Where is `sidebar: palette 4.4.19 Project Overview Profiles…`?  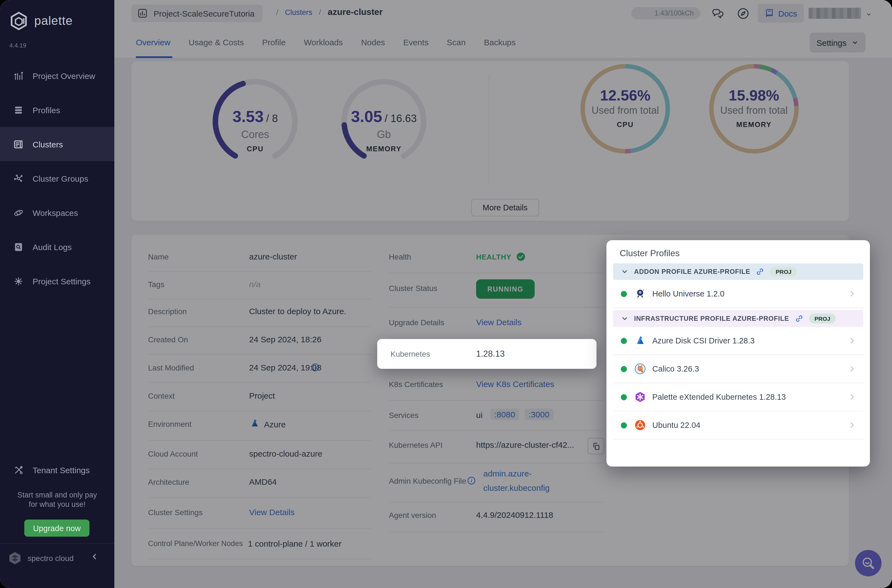 sidebar: palette 4.4.19 Project Overview Profiles… is located at coordinates (57, 294).